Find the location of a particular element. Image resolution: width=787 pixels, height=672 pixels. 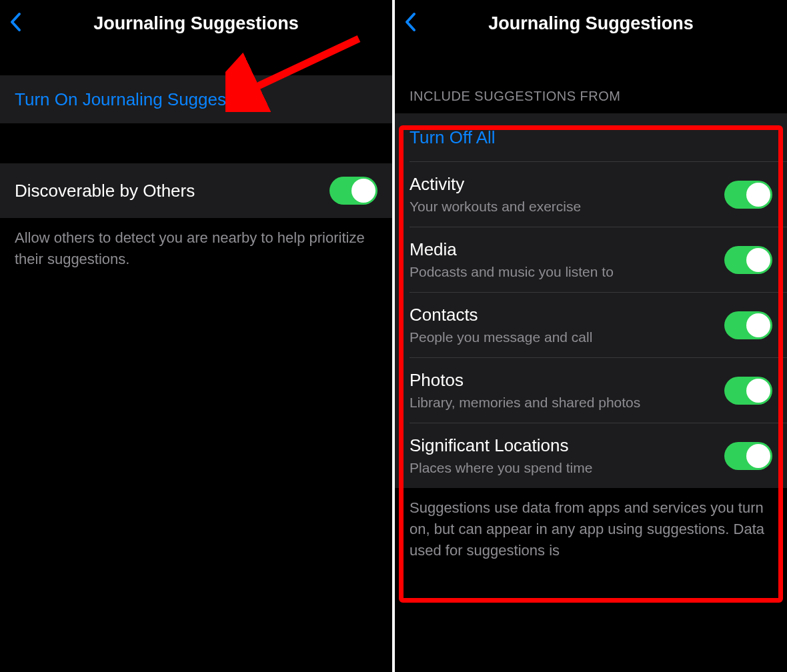

media-toggle is located at coordinates (748, 260).